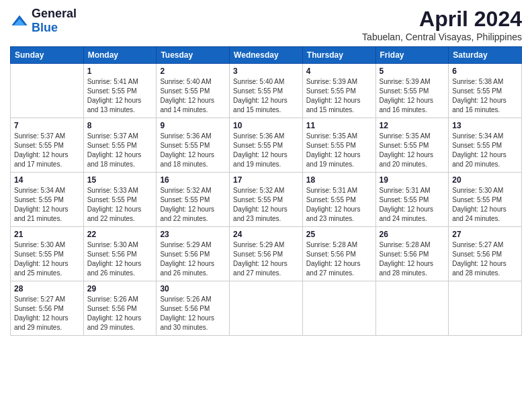  I want to click on day-number: 4, so click(339, 71).